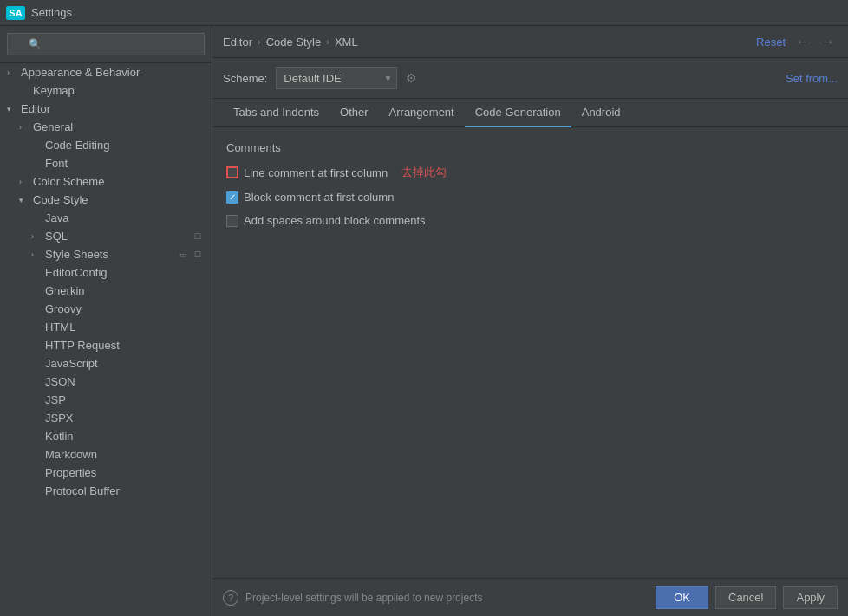  I want to click on sidebar-item-gherkin: Gherkin, so click(106, 291).